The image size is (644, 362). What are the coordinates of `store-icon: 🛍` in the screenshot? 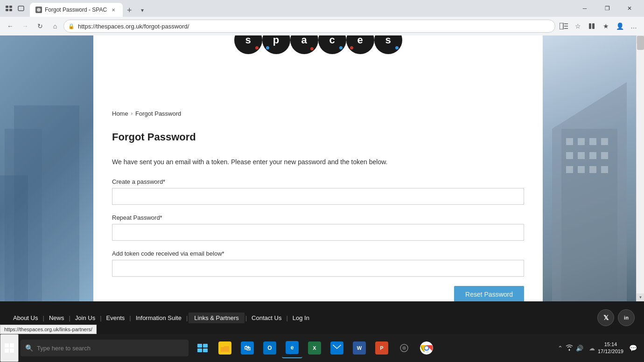 It's located at (247, 348).